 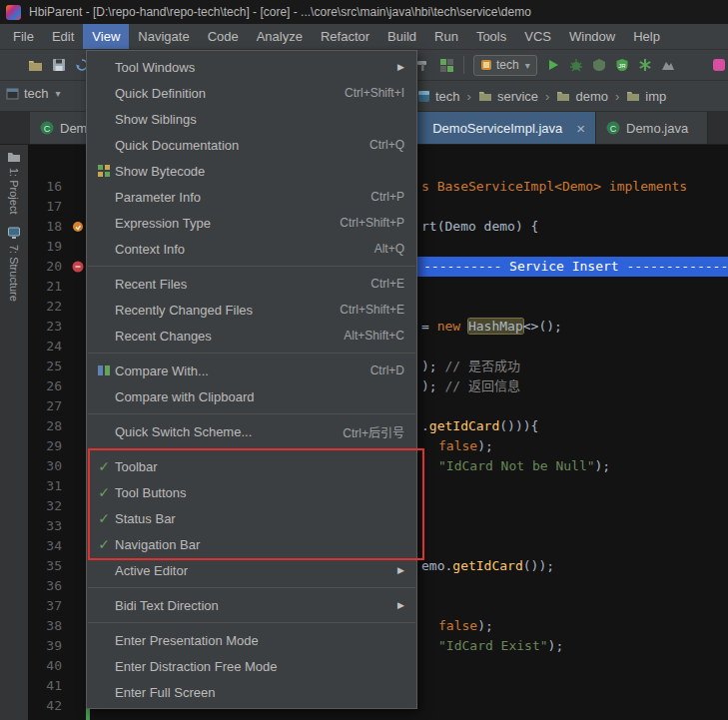 What do you see at coordinates (575, 267) in the screenshot?
I see `code-text: ---------- Service Insert --------------…` at bounding box center [575, 267].